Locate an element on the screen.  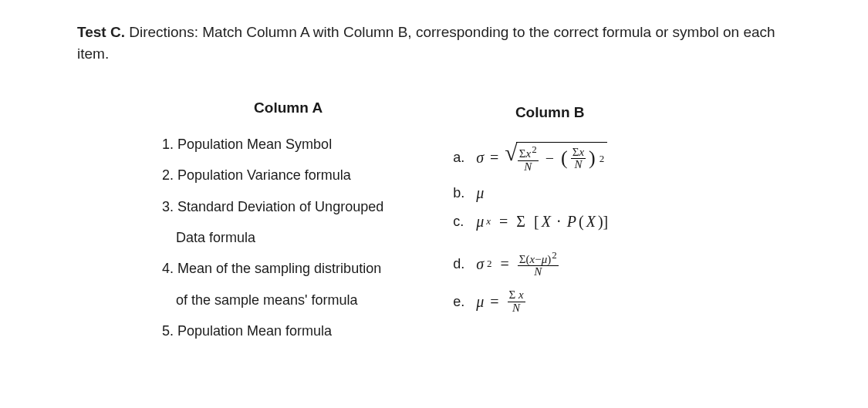
formula-sigma-sq: σ2 = Σ(x−μ)2N is located at coordinates (517, 265).